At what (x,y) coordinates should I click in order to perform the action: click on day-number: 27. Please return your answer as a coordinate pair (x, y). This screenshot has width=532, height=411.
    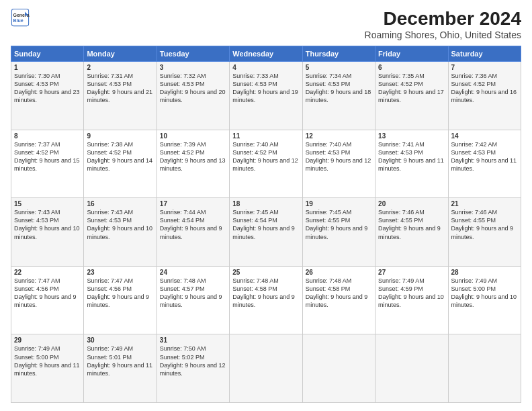
    Looking at the image, I should click on (411, 273).